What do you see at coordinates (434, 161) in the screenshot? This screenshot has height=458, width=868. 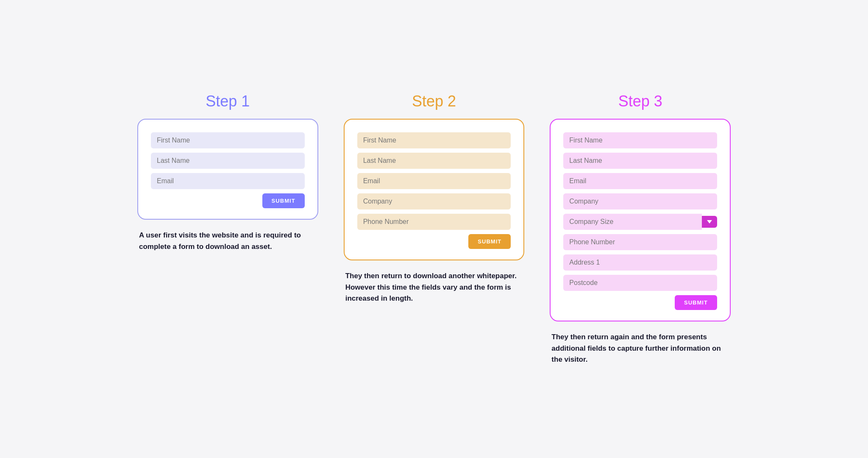 I see `step2-last-name-input` at bounding box center [434, 161].